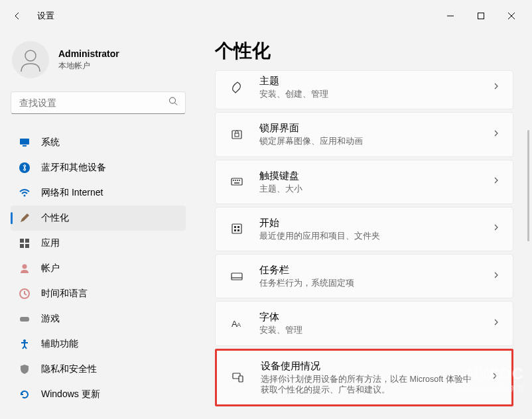 This screenshot has height=419, width=532. What do you see at coordinates (266, 16) in the screenshot?
I see `title-bar: 设置` at bounding box center [266, 16].